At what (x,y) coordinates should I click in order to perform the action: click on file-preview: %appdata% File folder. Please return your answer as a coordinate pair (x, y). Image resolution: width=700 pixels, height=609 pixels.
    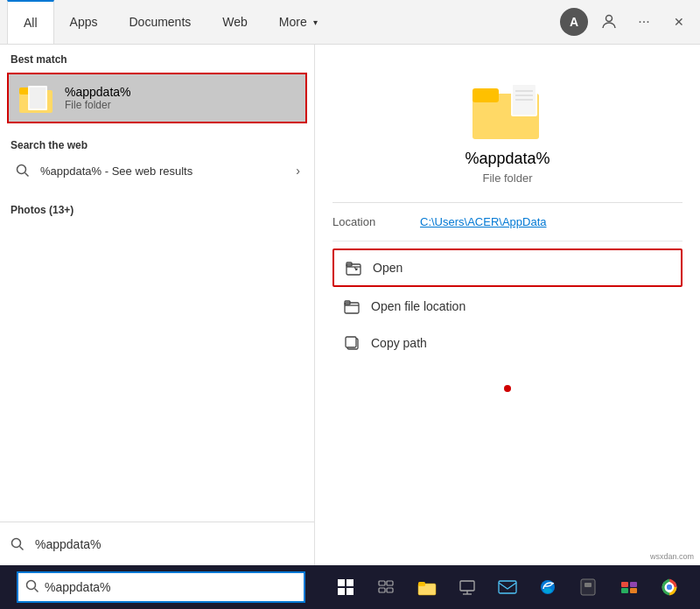
    Looking at the image, I should click on (508, 133).